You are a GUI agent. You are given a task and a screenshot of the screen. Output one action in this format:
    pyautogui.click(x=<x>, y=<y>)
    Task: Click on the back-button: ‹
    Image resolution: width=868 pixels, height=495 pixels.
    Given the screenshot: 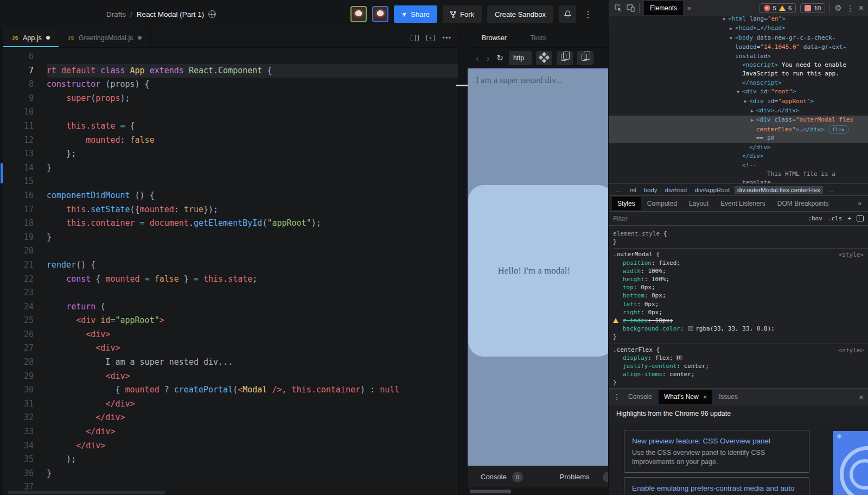 What is the action you would take?
    pyautogui.click(x=477, y=59)
    